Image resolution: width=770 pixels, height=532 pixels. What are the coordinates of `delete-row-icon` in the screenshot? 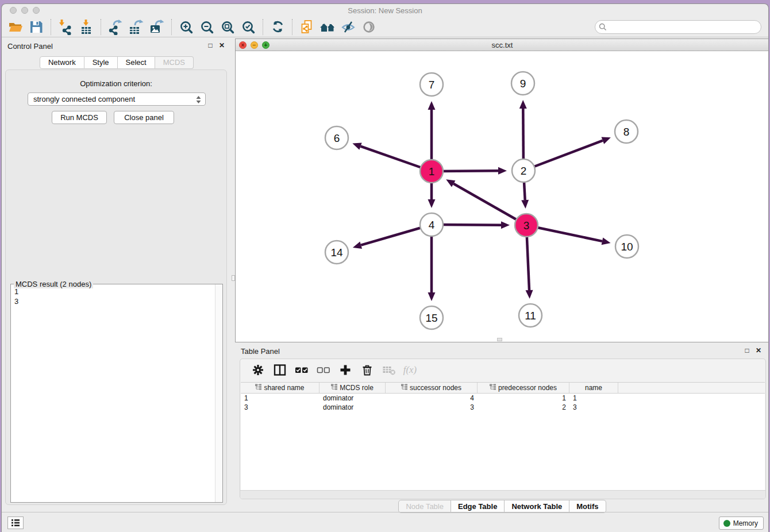 It's located at (367, 370).